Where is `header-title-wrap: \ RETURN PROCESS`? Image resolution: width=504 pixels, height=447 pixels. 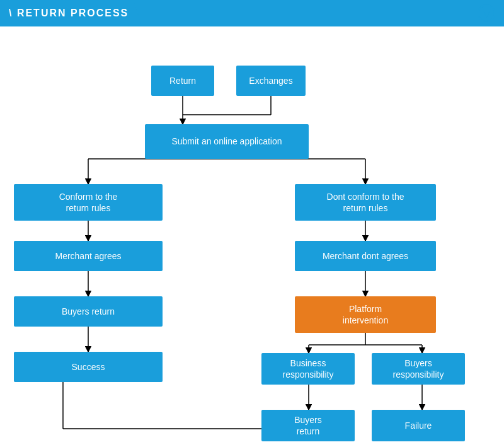 header-title-wrap: \ RETURN PROCESS is located at coordinates (71, 13).